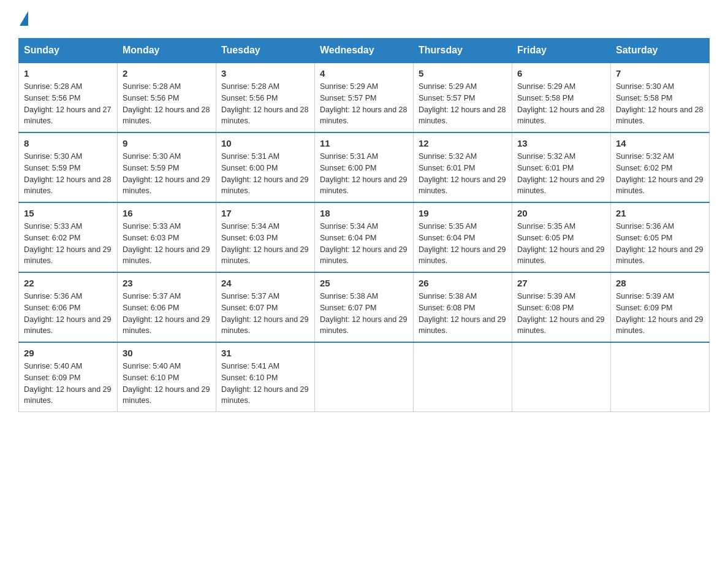 The height and width of the screenshot is (563, 728). Describe the element at coordinates (265, 213) in the screenshot. I see `day-number: 17` at that location.